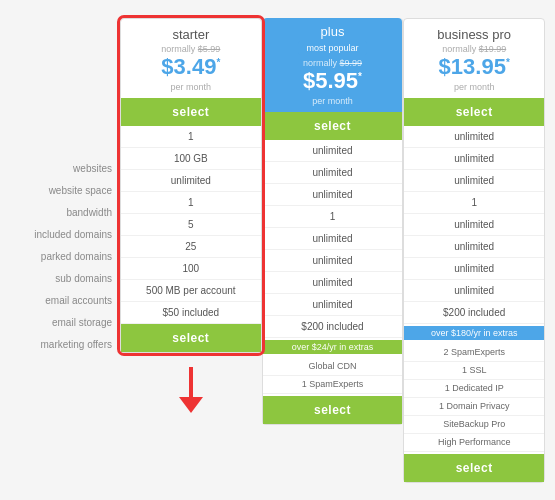 This screenshot has width=555, height=500. What do you see at coordinates (474, 371) in the screenshot?
I see `biz-extra-2: 1 SSL` at bounding box center [474, 371].